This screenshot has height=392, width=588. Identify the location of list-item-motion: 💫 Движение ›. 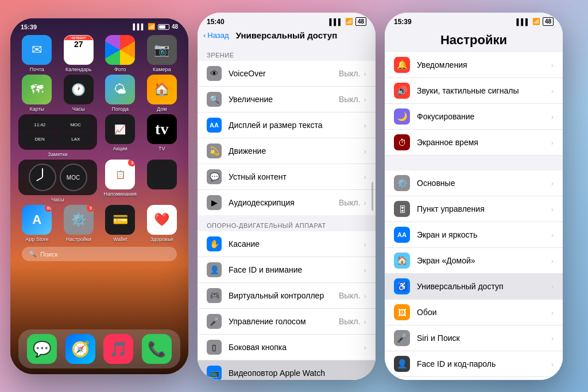
(287, 152).